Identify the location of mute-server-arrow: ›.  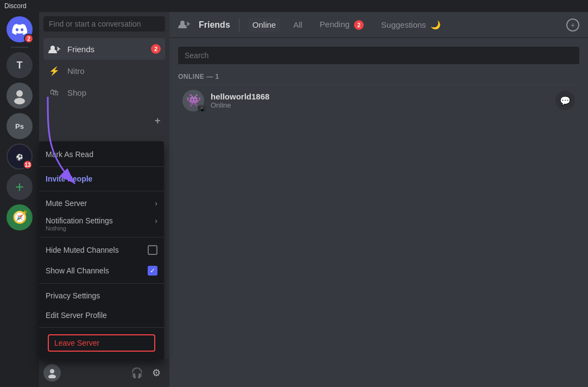
(156, 203).